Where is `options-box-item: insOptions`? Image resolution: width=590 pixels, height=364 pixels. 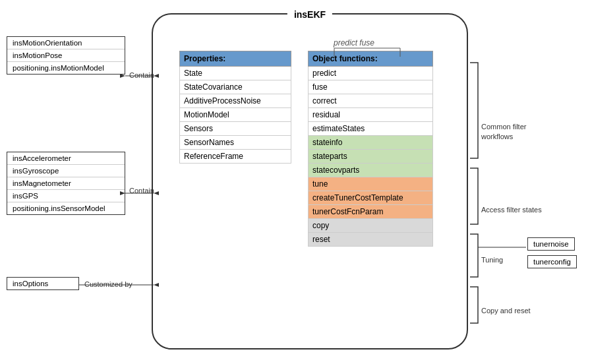 options-box-item: insOptions is located at coordinates (43, 284).